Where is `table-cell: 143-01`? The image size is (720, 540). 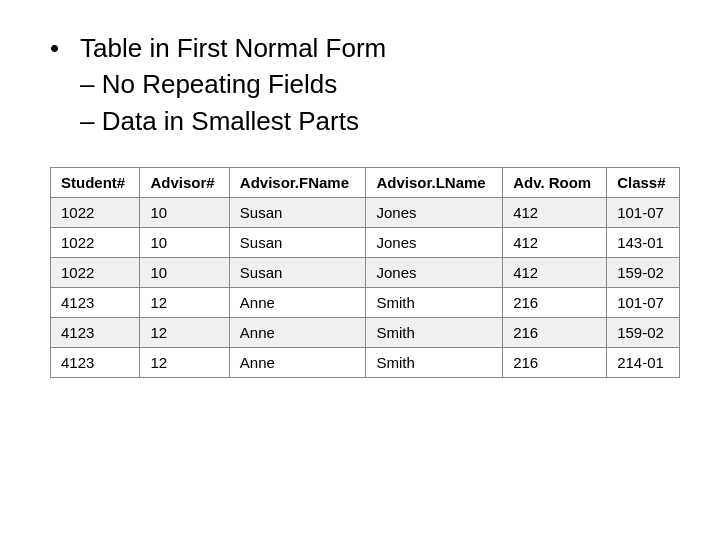 table-cell: 143-01 is located at coordinates (644, 243).